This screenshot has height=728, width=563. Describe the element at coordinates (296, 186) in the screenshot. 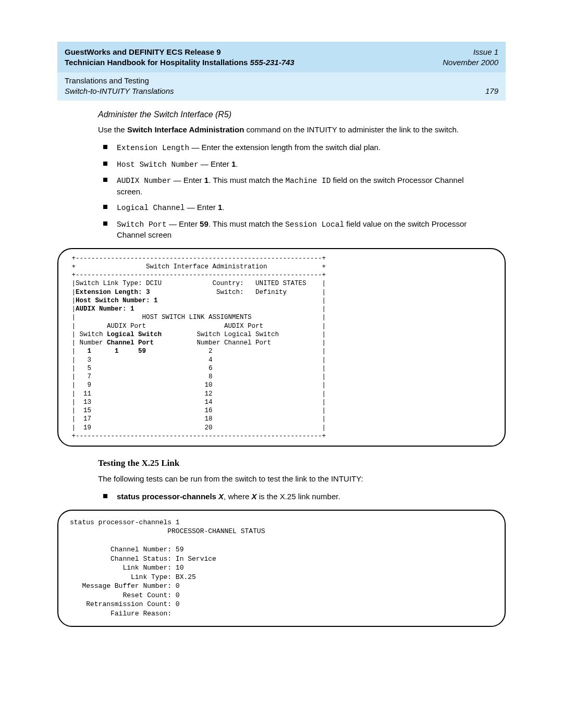

I see `list-item: AUDIX Number — Enter 1. This must match …` at that location.